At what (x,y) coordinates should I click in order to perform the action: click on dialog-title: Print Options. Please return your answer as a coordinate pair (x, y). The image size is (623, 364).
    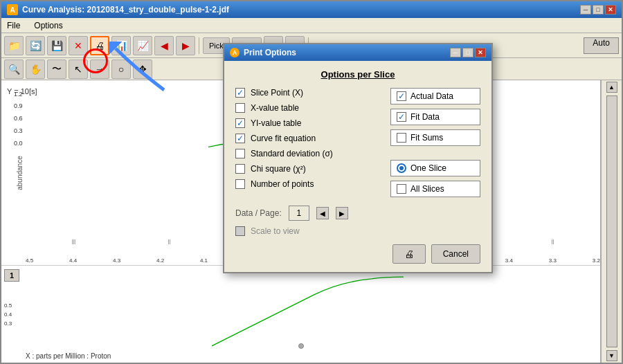
    Looking at the image, I should click on (270, 53).